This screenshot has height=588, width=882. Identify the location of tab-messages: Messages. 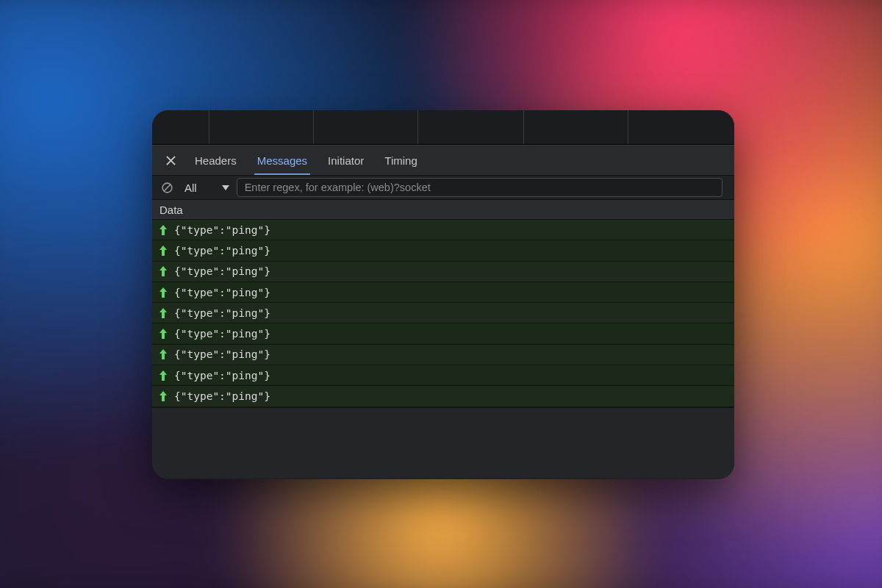
(282, 160).